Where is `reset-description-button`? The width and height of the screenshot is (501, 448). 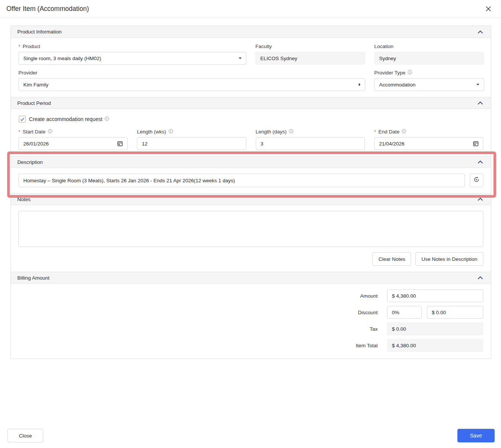 reset-description-button is located at coordinates (477, 180).